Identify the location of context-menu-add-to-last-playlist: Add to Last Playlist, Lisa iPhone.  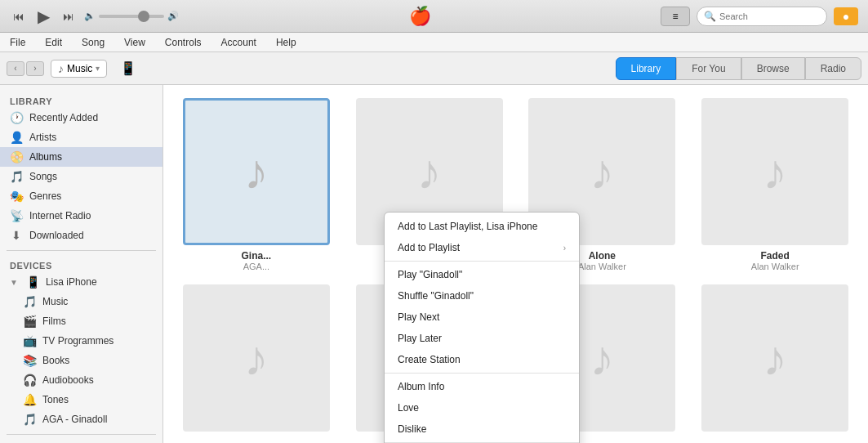
(482, 226).